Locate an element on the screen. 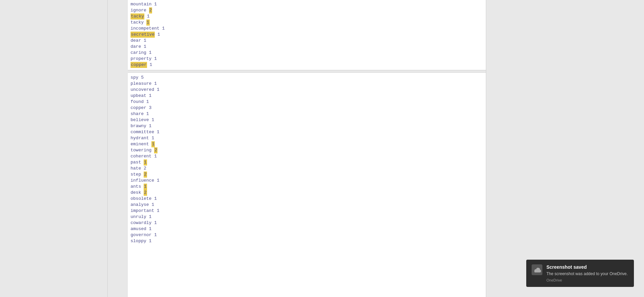 This screenshot has width=644, height=297. word-text: pleasure is located at coordinates (142, 84).